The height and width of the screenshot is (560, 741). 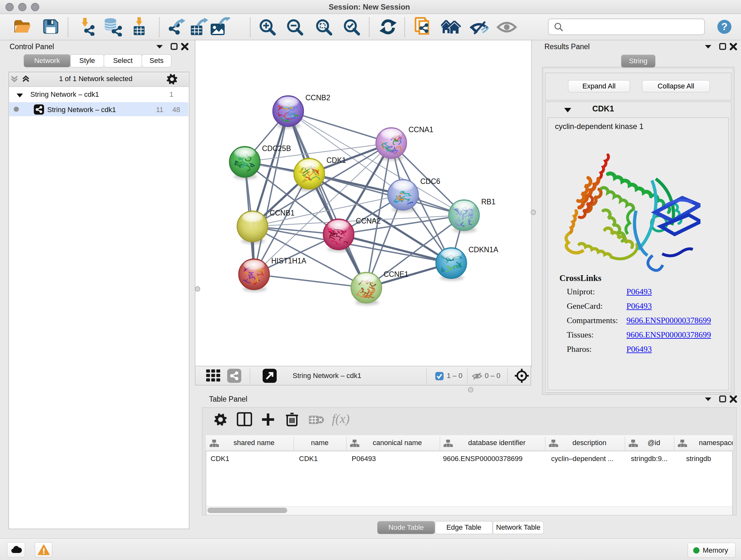 What do you see at coordinates (336, 160) in the screenshot?
I see `svg-text: CDK1` at bounding box center [336, 160].